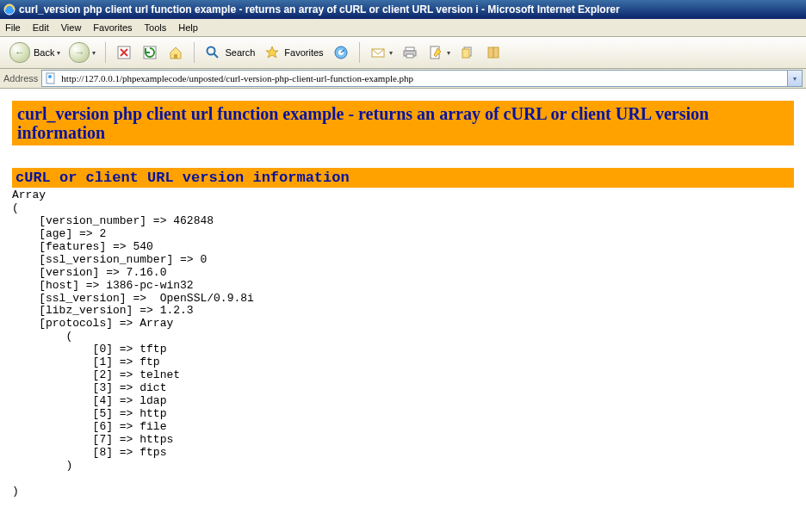 This screenshot has width=806, height=532. Describe the element at coordinates (112, 28) in the screenshot. I see `menu-favorites: Favorites` at that location.